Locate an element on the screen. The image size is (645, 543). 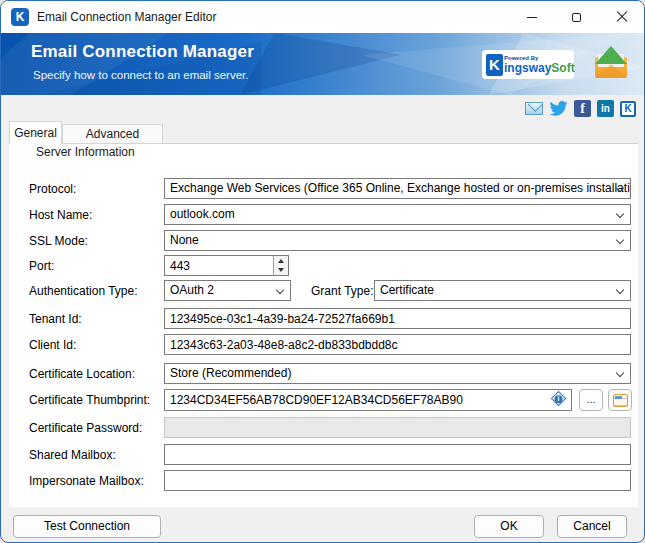
facebook-icon: f is located at coordinates (582, 108).